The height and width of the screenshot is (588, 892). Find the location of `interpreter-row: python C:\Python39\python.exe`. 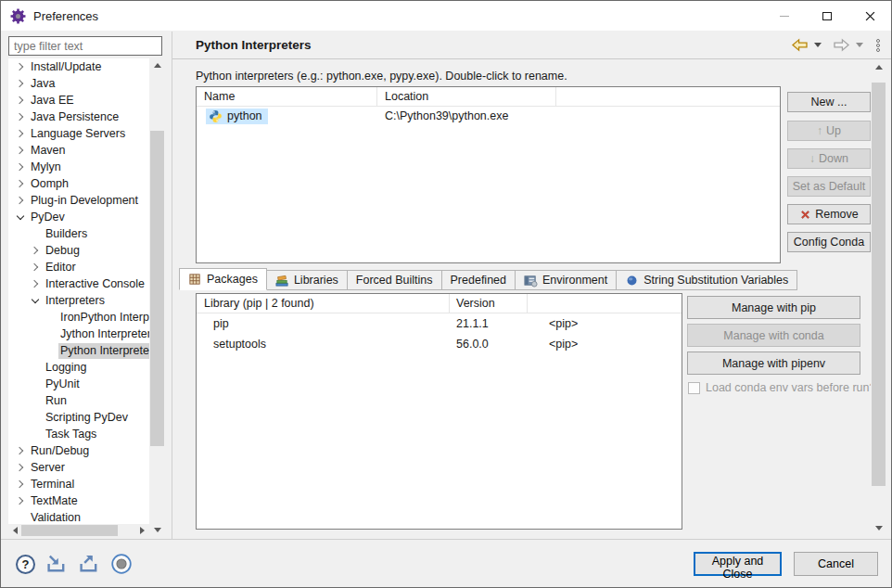

interpreter-row: python C:\Python39\python.exe is located at coordinates (488, 116).